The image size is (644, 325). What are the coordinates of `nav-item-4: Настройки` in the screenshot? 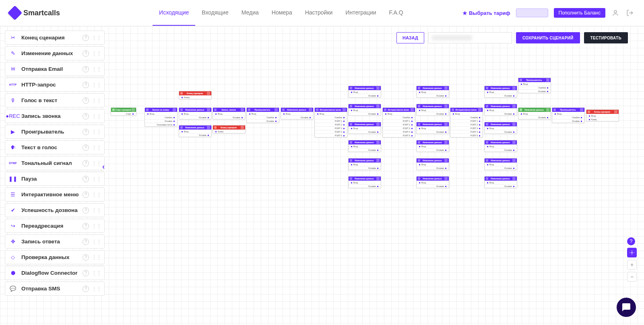 It's located at (319, 13).